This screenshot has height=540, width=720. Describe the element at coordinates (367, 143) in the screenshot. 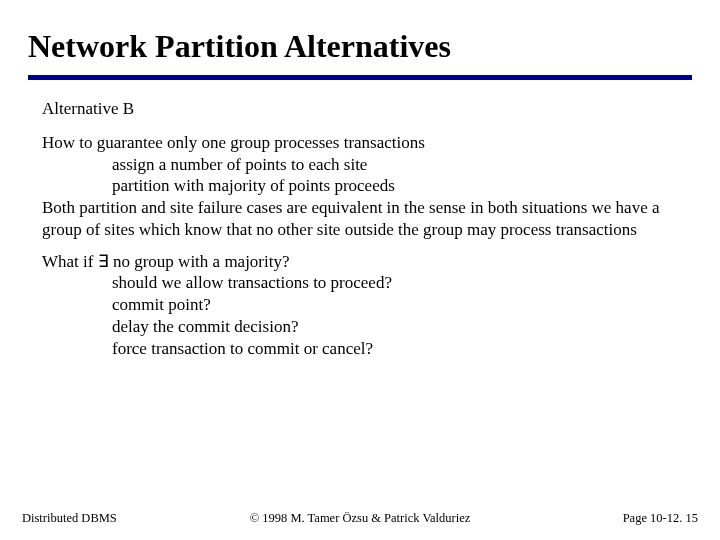

I see `para1-lead: How to guarantee only one group processe…` at that location.